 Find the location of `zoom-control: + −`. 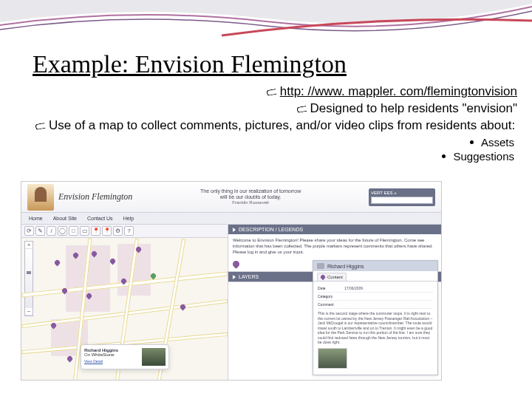

zoom-control: + − is located at coordinates (29, 279).